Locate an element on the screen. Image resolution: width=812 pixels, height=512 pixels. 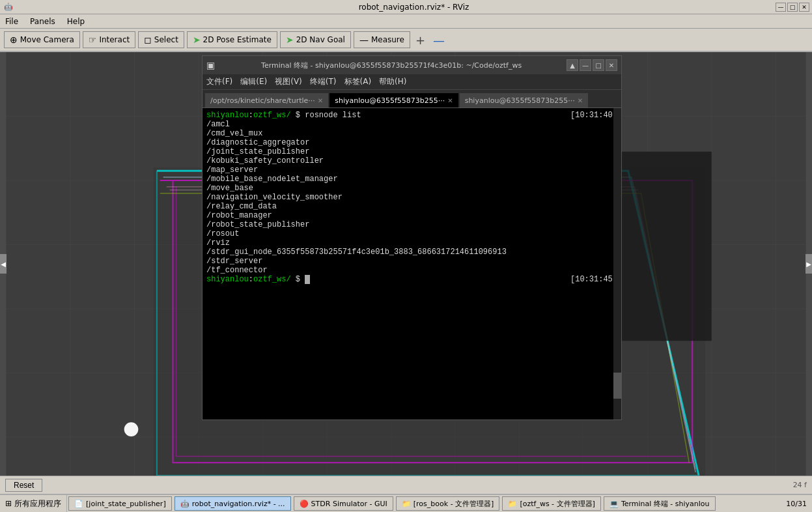
terminal-scrollbar is located at coordinates (617, 264).